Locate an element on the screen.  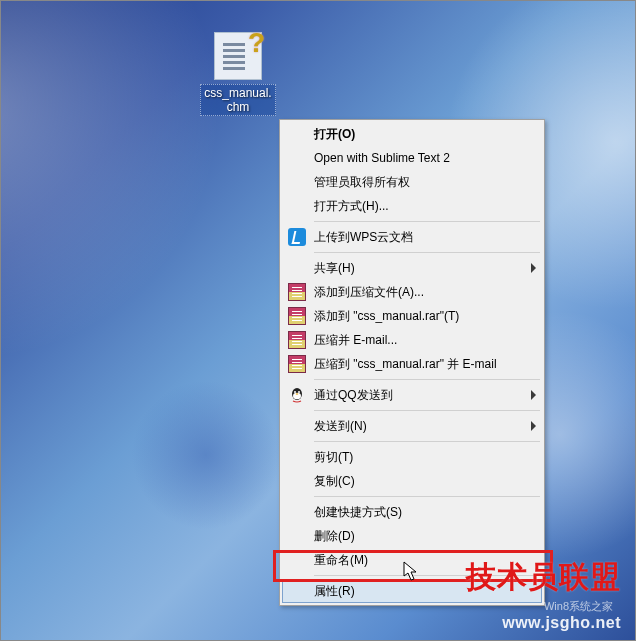
menu-label: 压缩到 "css_manual.rar" 并 E-mail is located at coordinates (406, 364).